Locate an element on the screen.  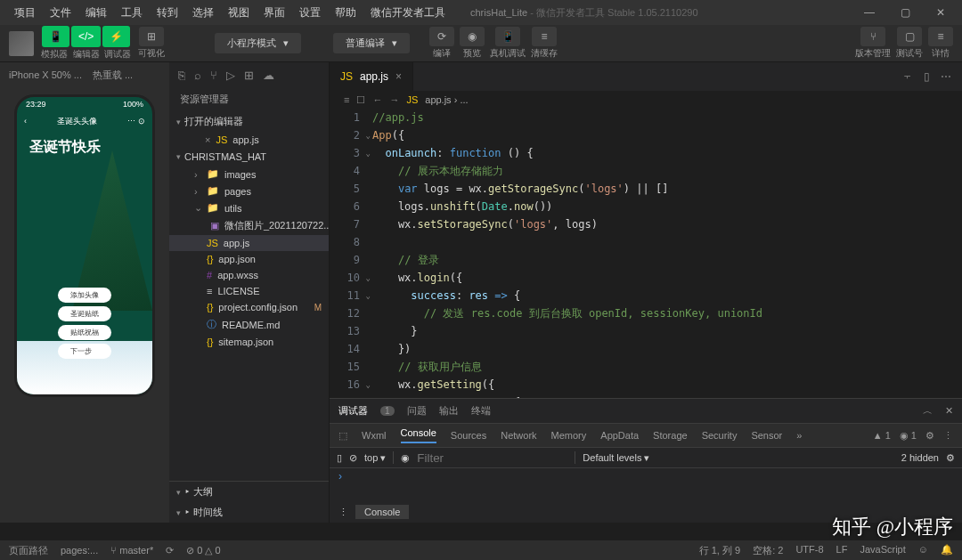
tree-item: ⓘREADME.md is located at coordinates (249, 324).